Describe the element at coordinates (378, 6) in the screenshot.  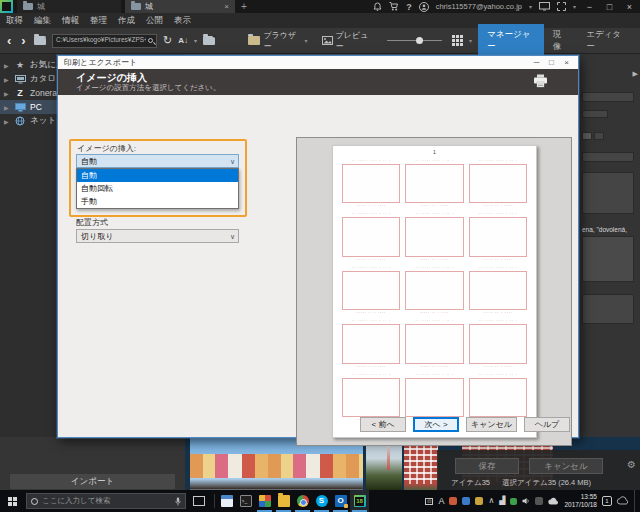
I see `bell-icon` at that location.